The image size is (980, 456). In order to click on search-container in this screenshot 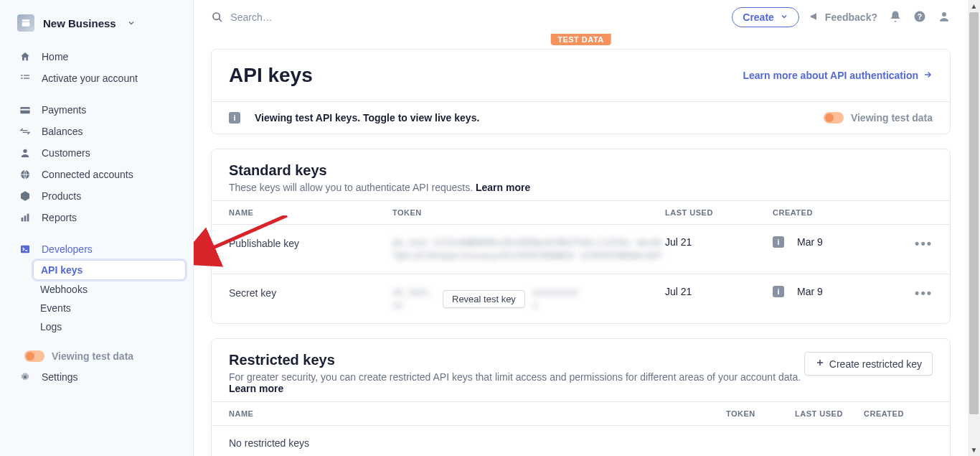, I will do `click(466, 17)`.